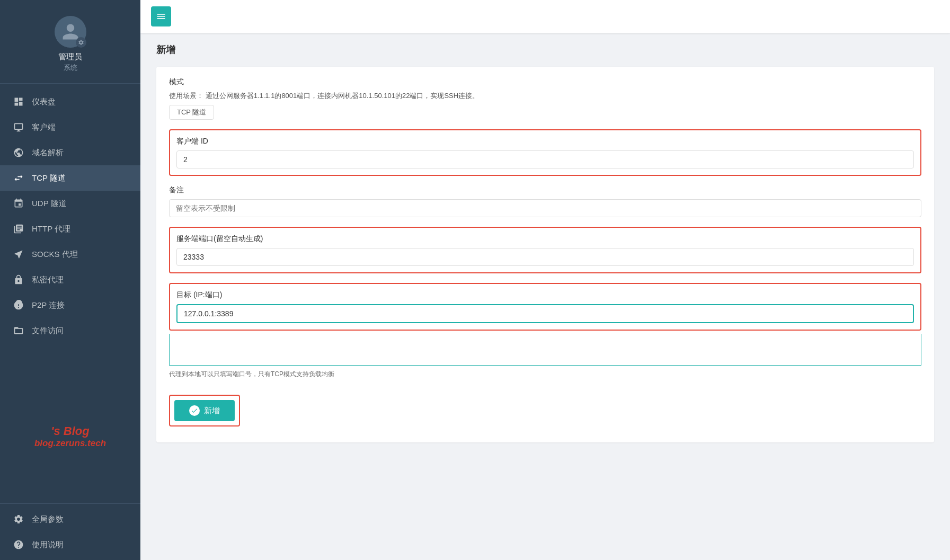  What do you see at coordinates (70, 32) in the screenshot?
I see `avatar` at bounding box center [70, 32].